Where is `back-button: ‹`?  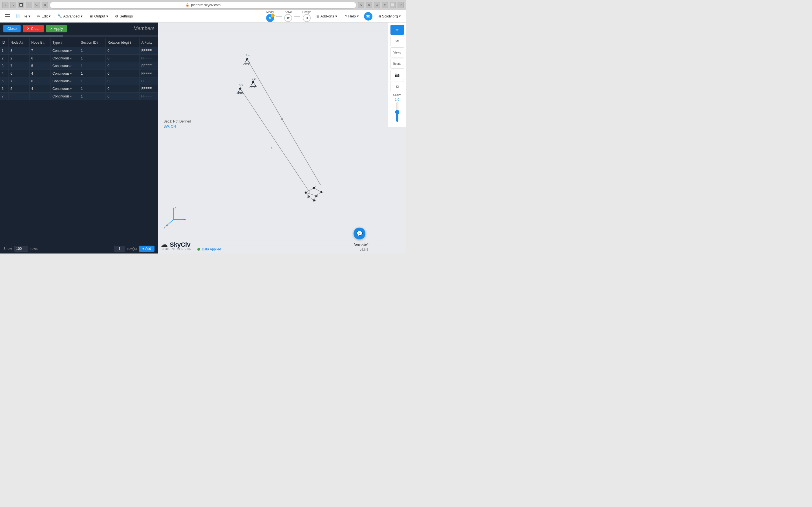 back-button: ‹ is located at coordinates (5, 5).